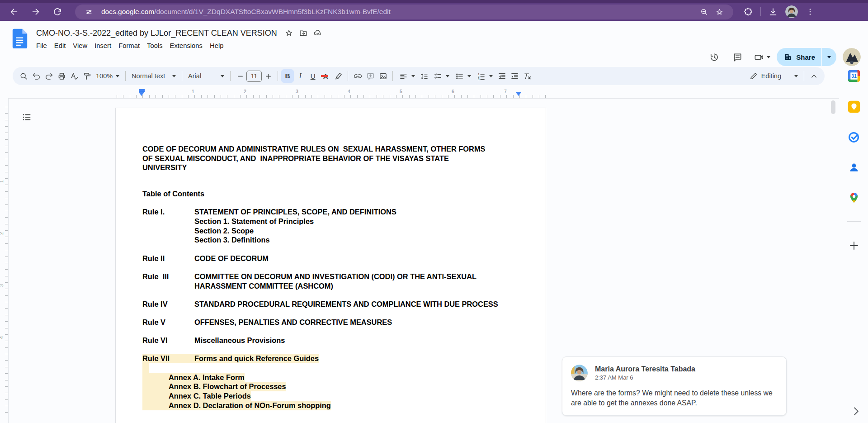 This screenshot has width=868, height=423. What do you see at coordinates (502, 76) in the screenshot?
I see `decrease-indent-icon` at bounding box center [502, 76].